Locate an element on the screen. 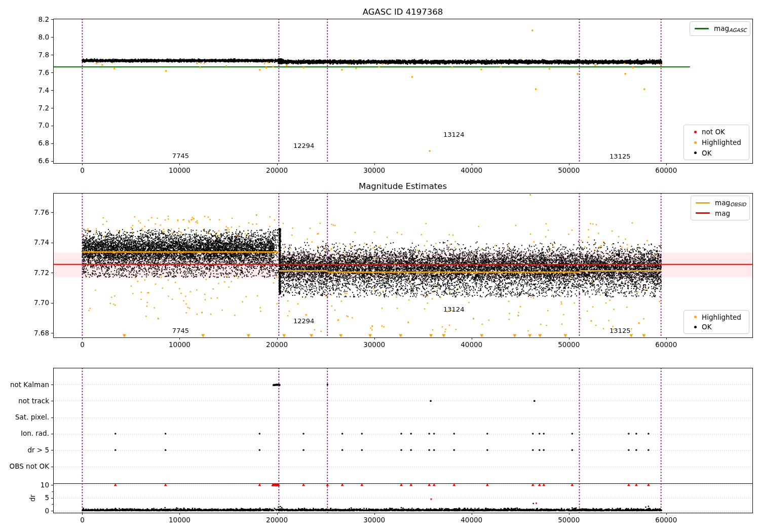  legend-label-mag: mag is located at coordinates (723, 213).